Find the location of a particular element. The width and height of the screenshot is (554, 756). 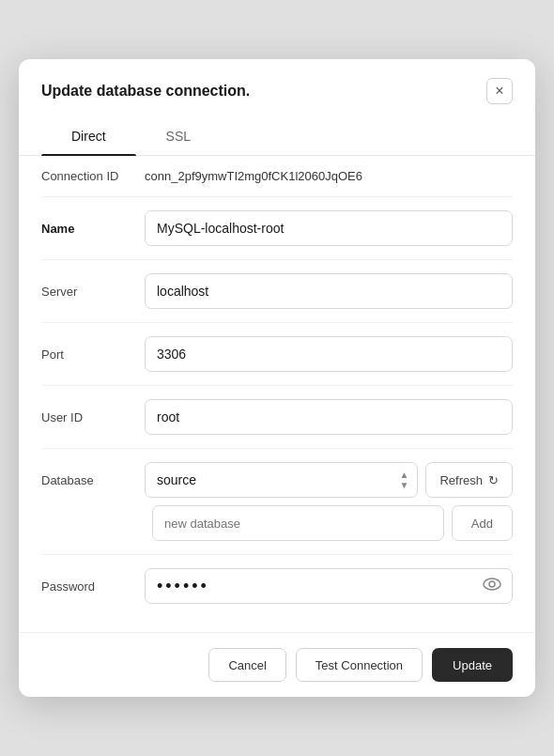

server-label: Server is located at coordinates (93, 291).